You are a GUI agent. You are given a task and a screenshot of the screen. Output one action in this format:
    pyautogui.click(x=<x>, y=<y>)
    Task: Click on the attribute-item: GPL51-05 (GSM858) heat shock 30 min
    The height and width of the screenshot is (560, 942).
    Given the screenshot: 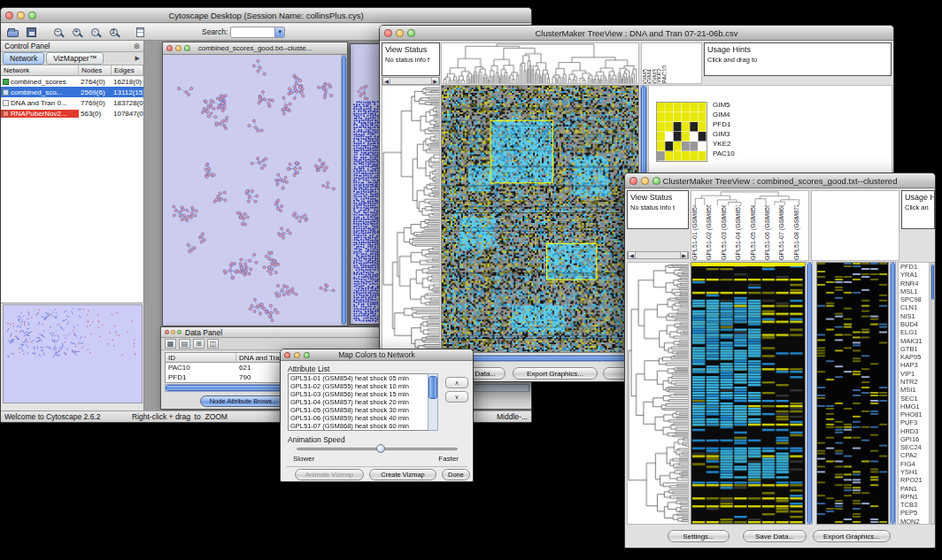 What is the action you would take?
    pyautogui.click(x=364, y=410)
    